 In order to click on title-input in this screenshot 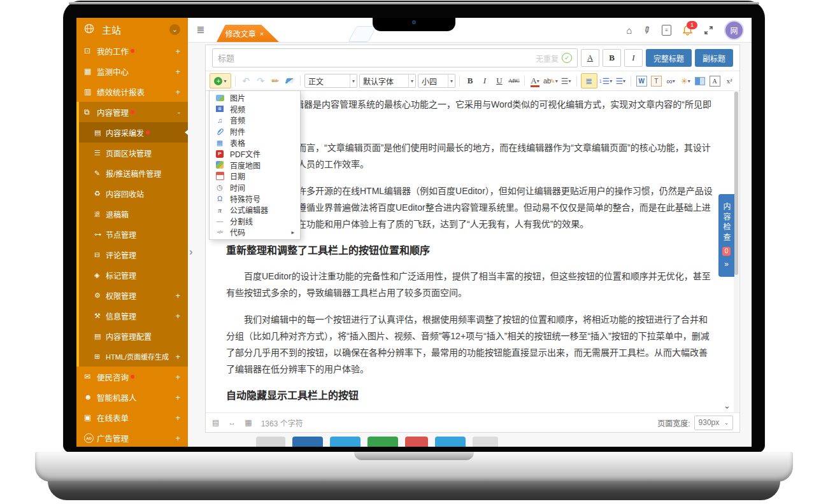, I will do `click(375, 59)`.